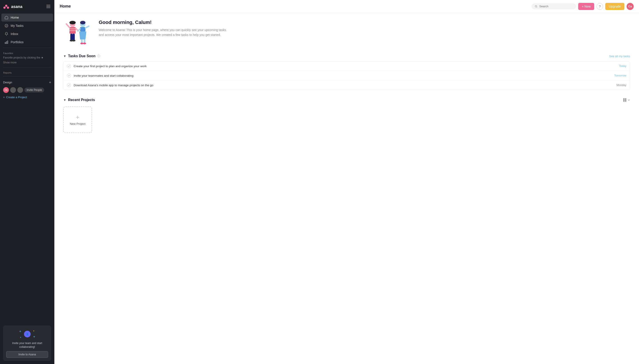 The width and height of the screenshot is (639, 364). What do you see at coordinates (34, 90) in the screenshot?
I see `invite-people-button: Invite People` at bounding box center [34, 90].